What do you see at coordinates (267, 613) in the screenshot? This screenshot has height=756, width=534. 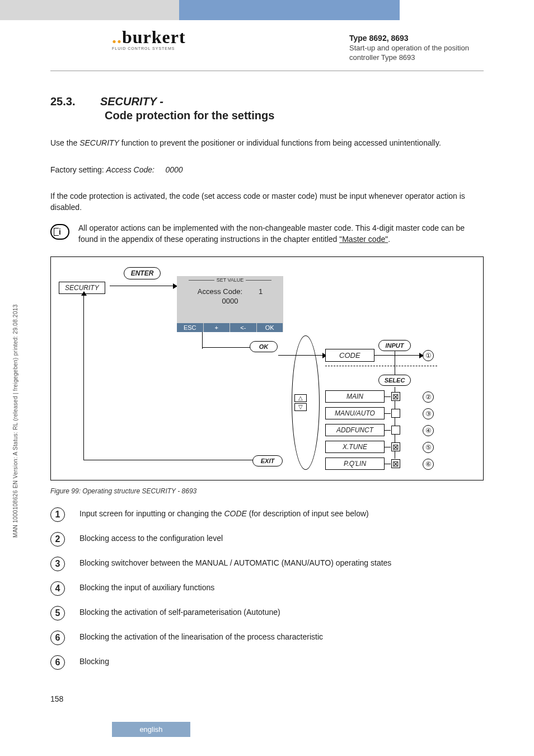 I see `legend-row: 5 Blocking the activation of self-parame…` at bounding box center [267, 613].